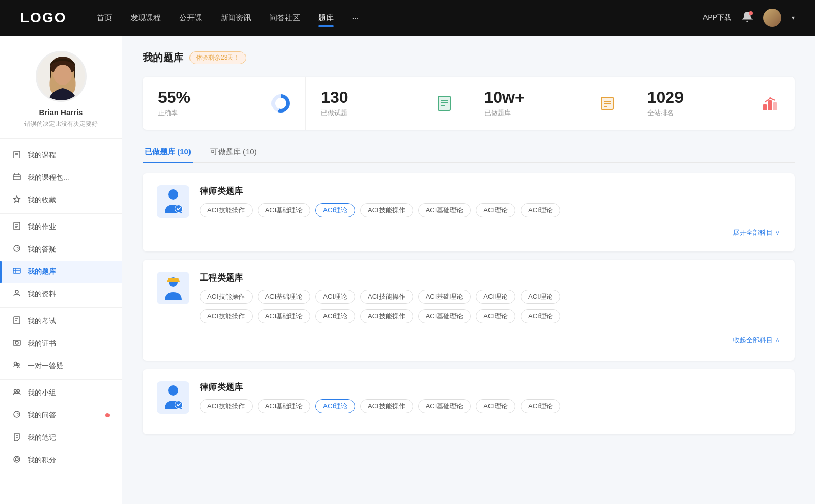 The height and width of the screenshot is (504, 815). I want to click on trial-badge: 体验剩余23天！, so click(218, 58).